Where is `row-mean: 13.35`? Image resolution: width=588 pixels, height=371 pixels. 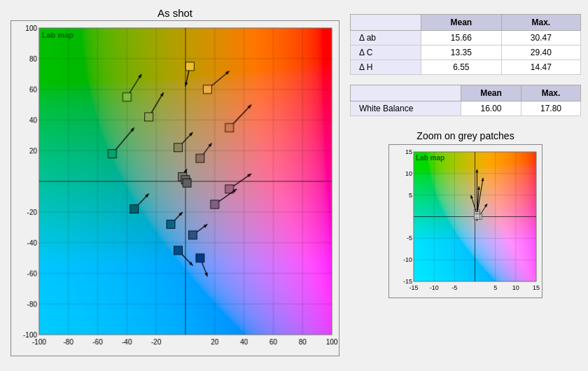 row-mean: 13.35 is located at coordinates (462, 53).